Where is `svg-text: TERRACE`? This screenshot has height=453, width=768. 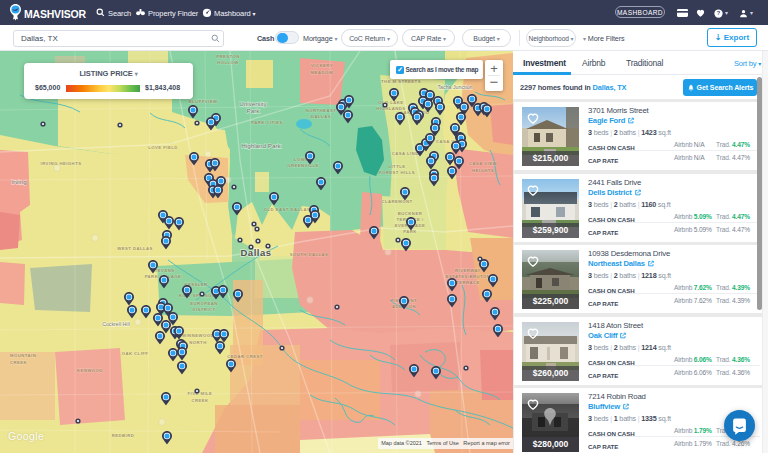
svg-text: TERRACE is located at coordinates (468, 282).